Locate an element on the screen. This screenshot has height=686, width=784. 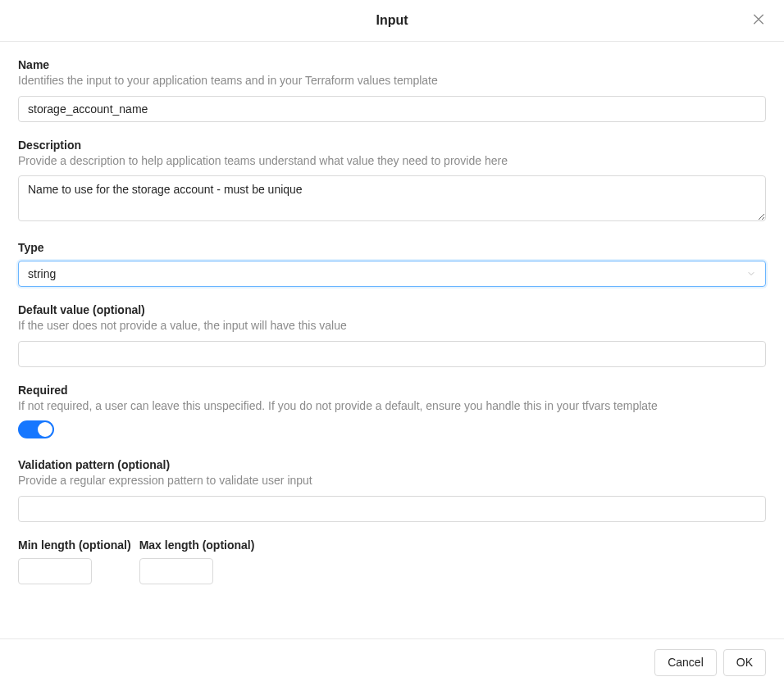
required-group: Required If not required, a user can lea… is located at coordinates (392, 413).